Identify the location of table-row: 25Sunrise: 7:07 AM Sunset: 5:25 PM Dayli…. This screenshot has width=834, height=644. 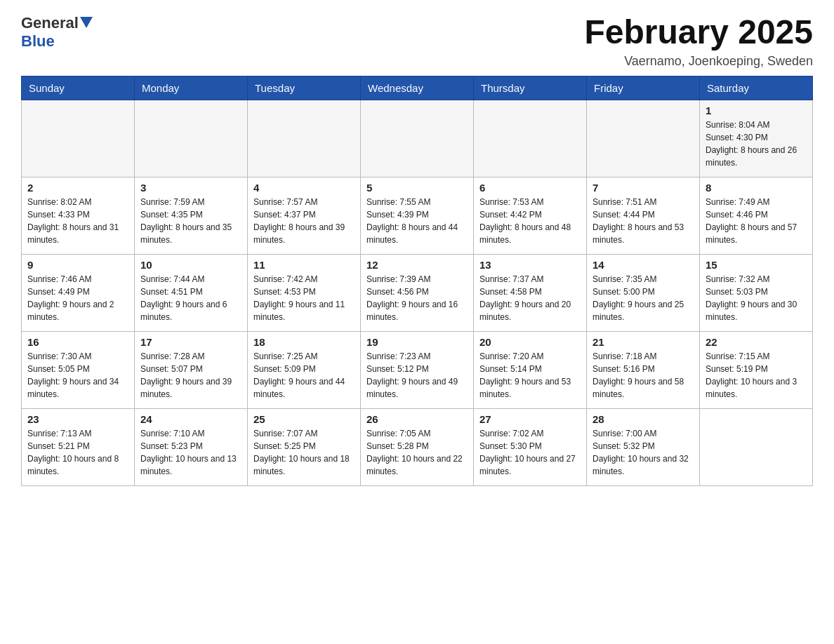
(305, 447).